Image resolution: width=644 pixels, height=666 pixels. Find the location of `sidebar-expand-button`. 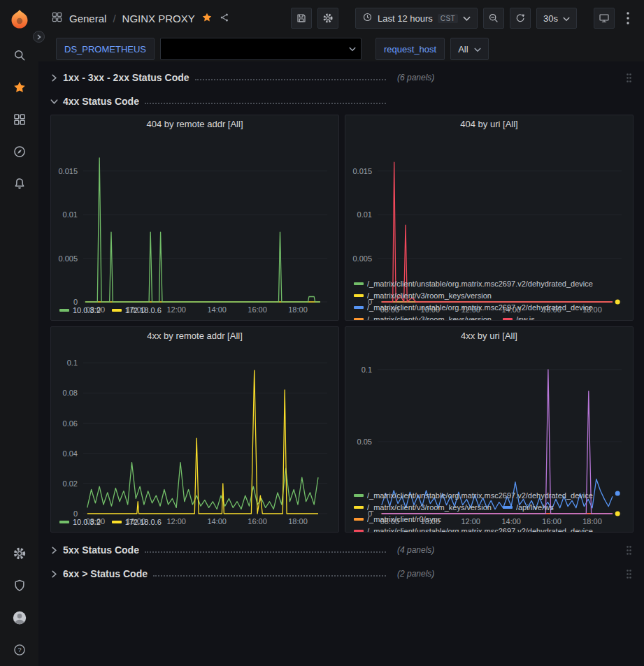

sidebar-expand-button is located at coordinates (39, 36).